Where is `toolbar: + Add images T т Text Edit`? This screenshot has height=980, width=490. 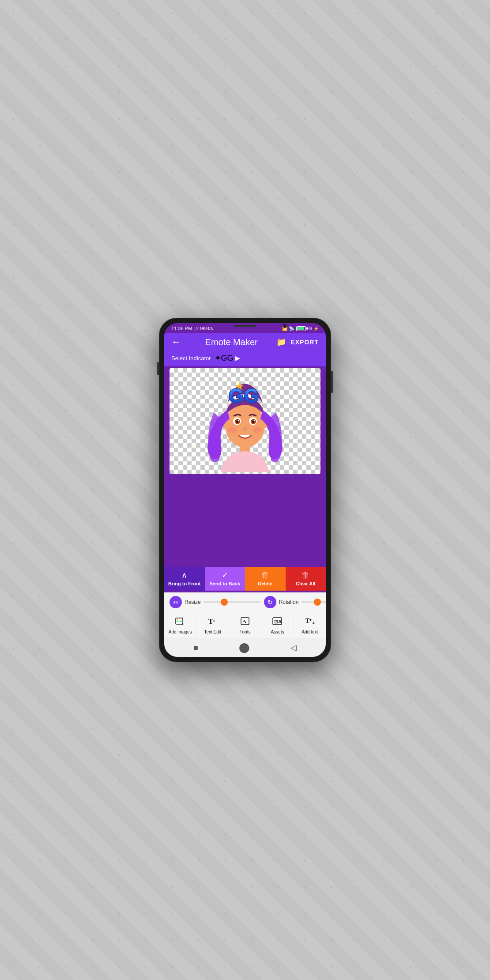 toolbar: + Add images T т Text Edit is located at coordinates (245, 625).